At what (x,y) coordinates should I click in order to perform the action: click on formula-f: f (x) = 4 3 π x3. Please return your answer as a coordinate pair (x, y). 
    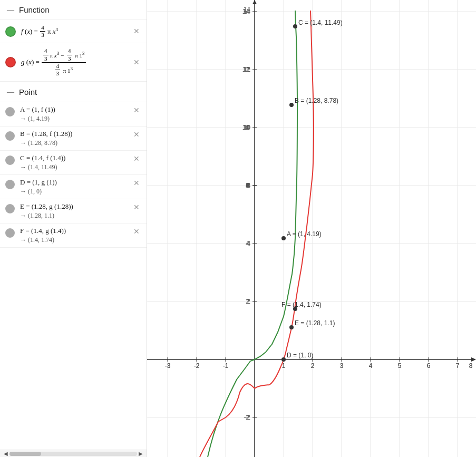
    Looking at the image, I should click on (75, 32).